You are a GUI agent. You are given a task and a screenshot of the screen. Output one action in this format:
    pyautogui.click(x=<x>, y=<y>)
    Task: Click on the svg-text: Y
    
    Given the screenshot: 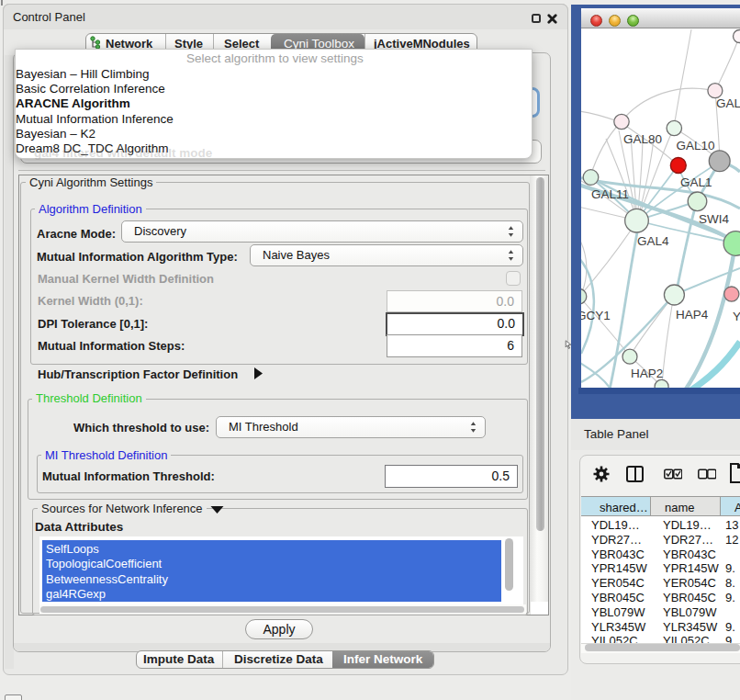 What is the action you would take?
    pyautogui.click(x=736, y=316)
    